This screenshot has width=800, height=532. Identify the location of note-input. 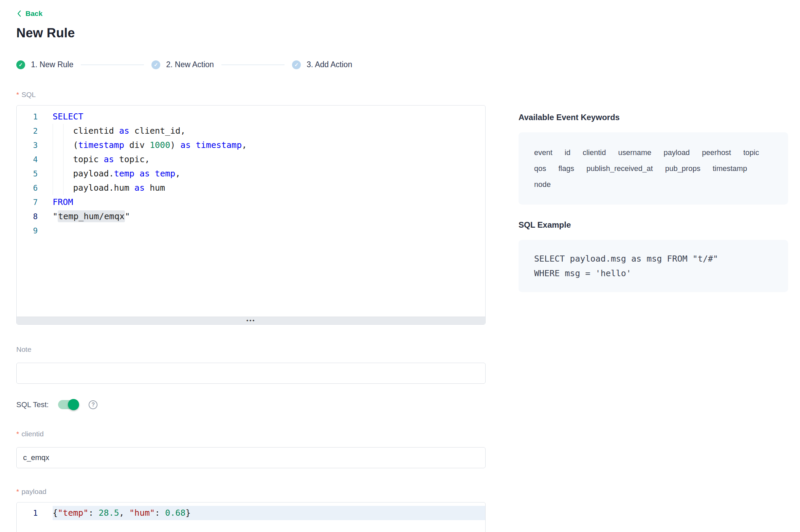
(251, 373).